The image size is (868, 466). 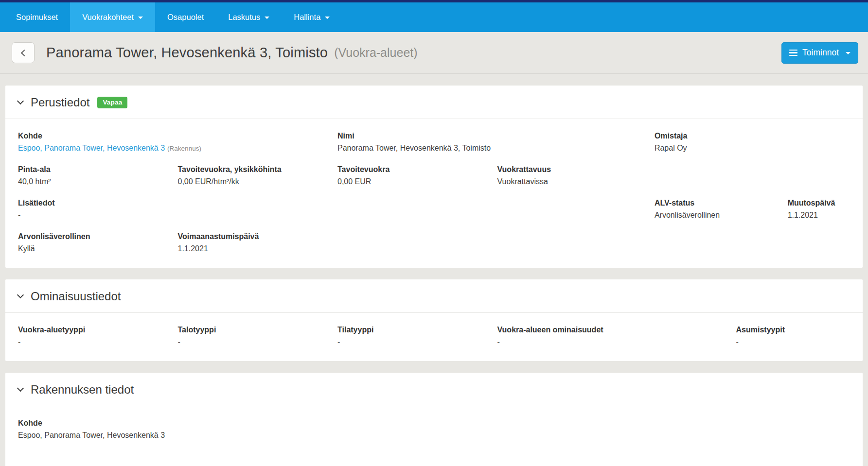 What do you see at coordinates (417, 170) in the screenshot?
I see `field-label: Tavoitevuokra` at bounding box center [417, 170].